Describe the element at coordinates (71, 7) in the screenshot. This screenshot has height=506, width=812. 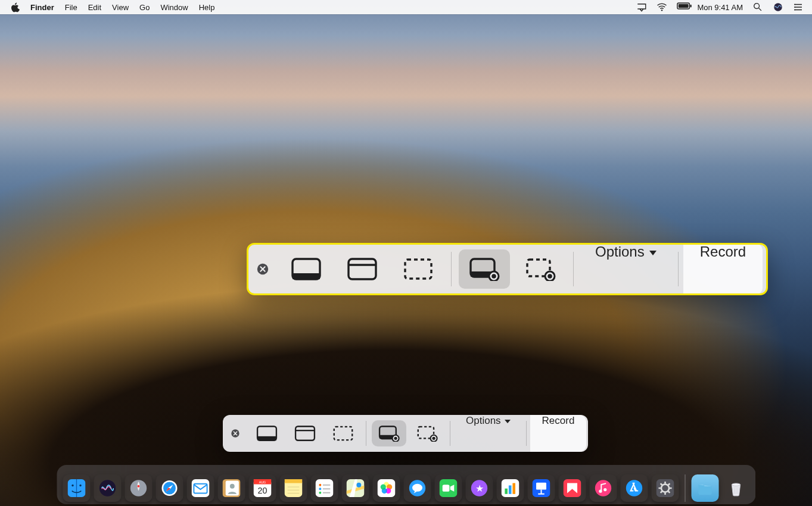
I see `menu-item-file: File` at that location.